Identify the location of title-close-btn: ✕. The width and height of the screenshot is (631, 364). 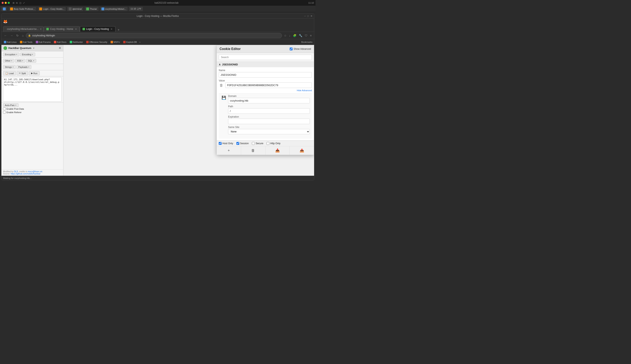
(311, 16).